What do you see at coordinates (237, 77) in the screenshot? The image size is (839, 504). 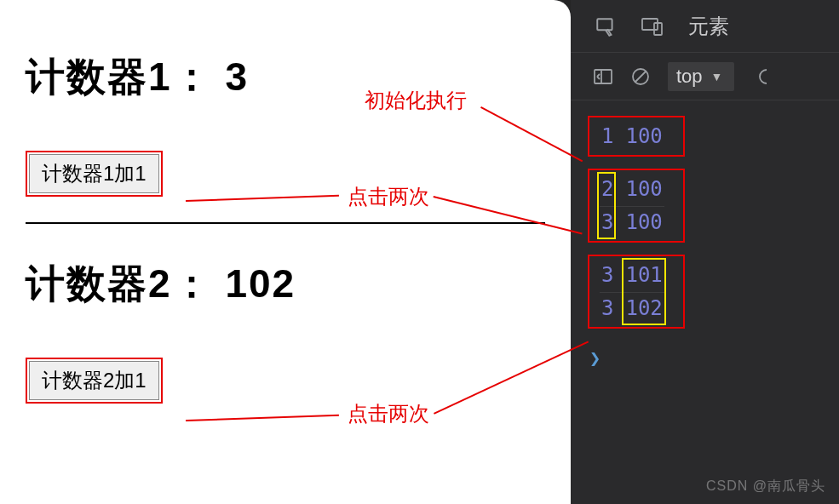 I see `counter1-value: 3` at bounding box center [237, 77].